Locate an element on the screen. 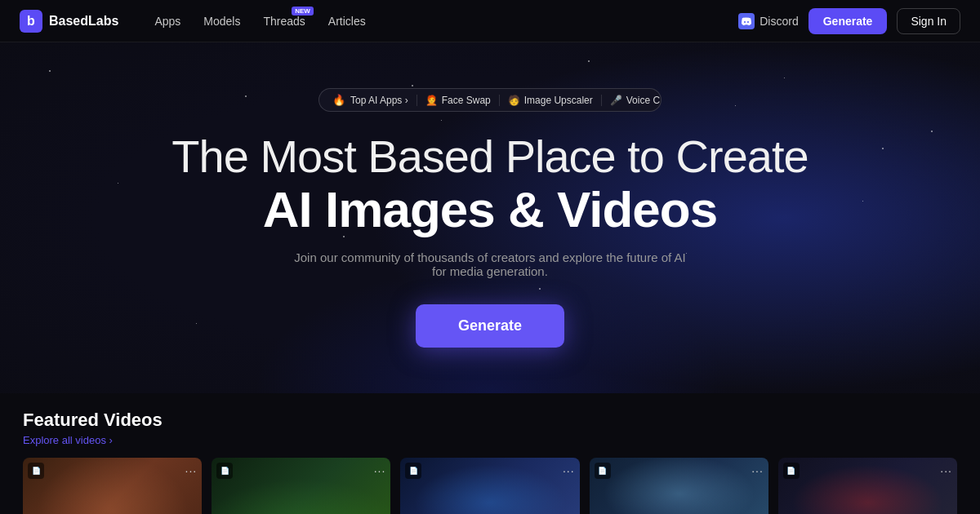 The height and width of the screenshot is (514, 980). video-file-icon-4: 📄 is located at coordinates (603, 471).